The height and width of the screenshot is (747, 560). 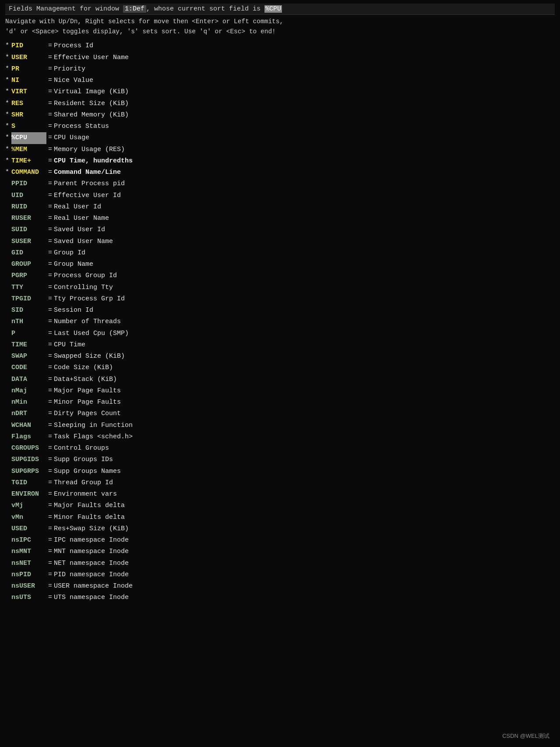 I want to click on field-description: Thread Group Id, so click(x=83, y=483).